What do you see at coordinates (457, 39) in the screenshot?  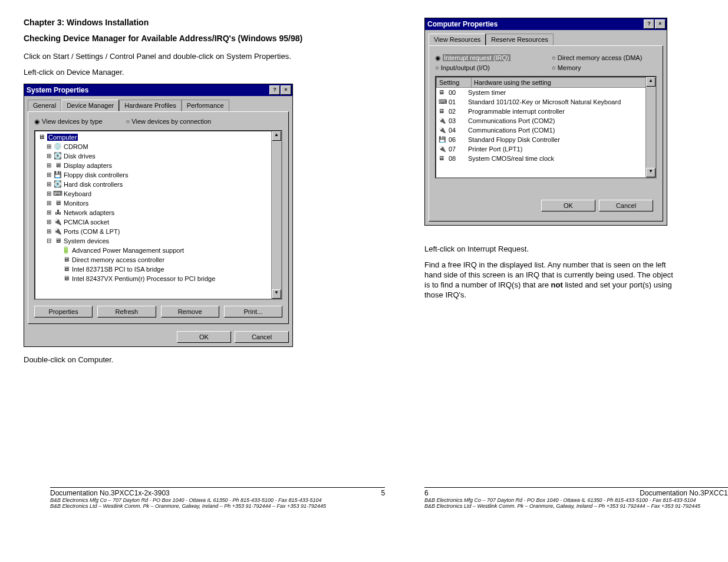 I see `tab-view-resources: View Resources` at bounding box center [457, 39].